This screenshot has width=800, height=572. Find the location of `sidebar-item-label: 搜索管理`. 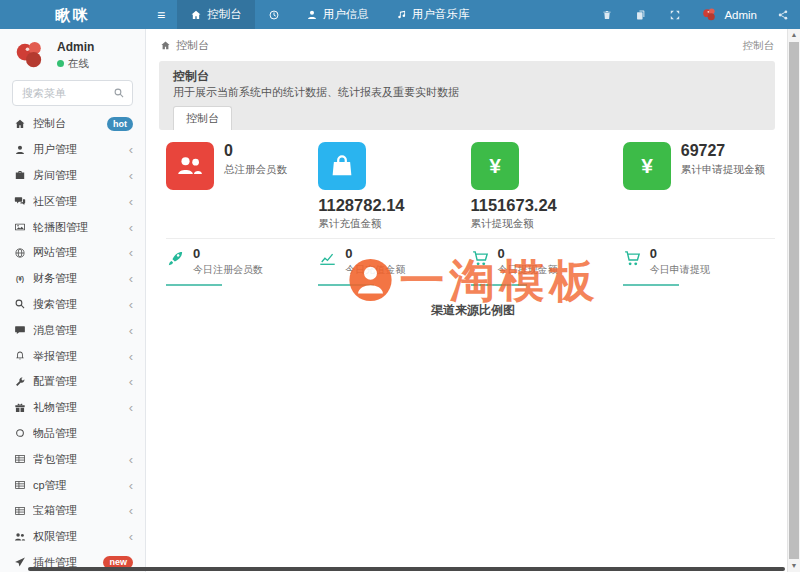

sidebar-item-label: 搜索管理 is located at coordinates (81, 304).